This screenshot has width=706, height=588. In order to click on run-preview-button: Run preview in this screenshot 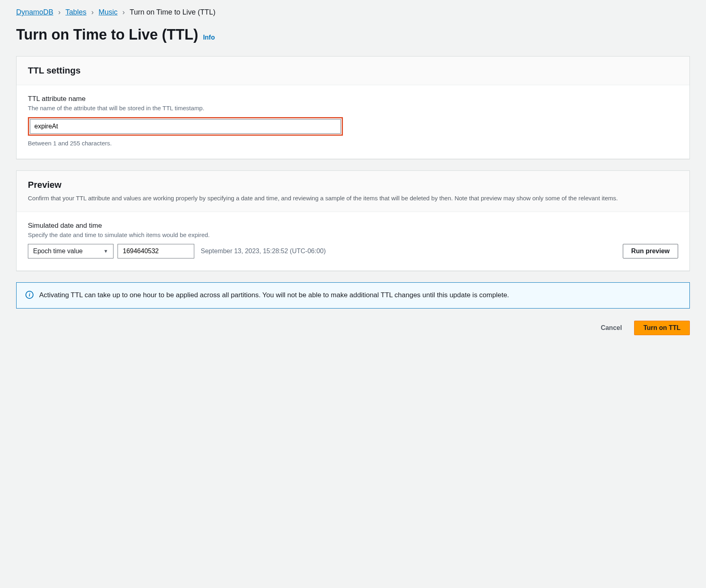, I will do `click(650, 251)`.